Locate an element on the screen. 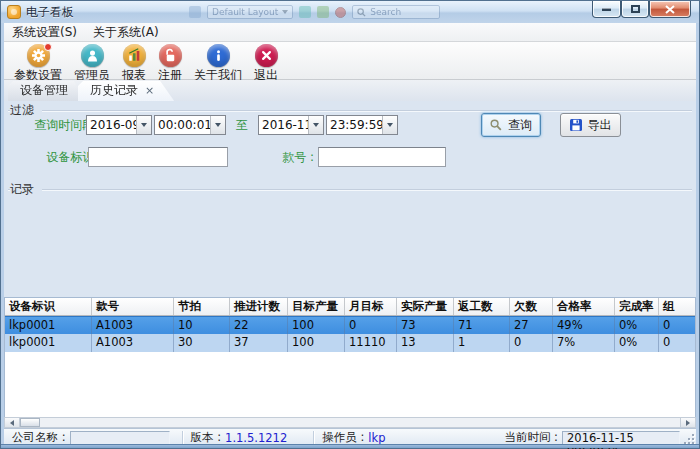  company-name-label: 公司名称 : is located at coordinates (39, 438).